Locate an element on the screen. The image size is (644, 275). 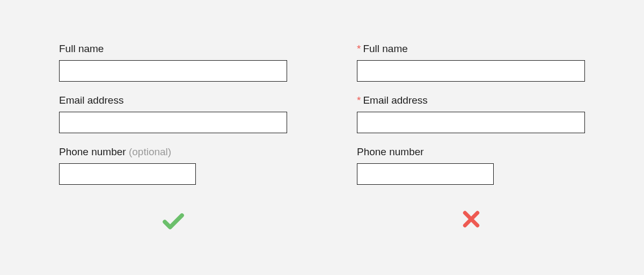
label-email: *Email address is located at coordinates (471, 100).